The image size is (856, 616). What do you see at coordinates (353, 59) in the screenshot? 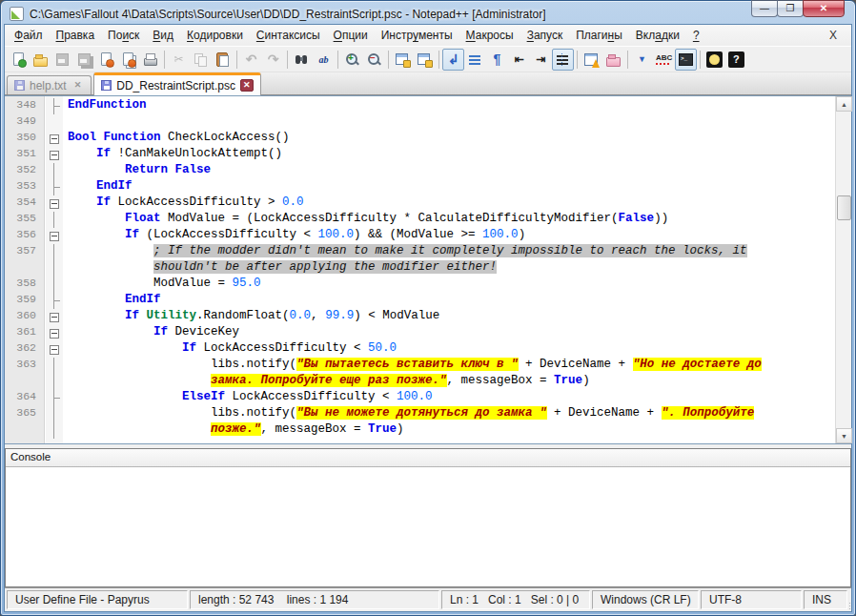
I see `zoom-in-button: +` at bounding box center [353, 59].